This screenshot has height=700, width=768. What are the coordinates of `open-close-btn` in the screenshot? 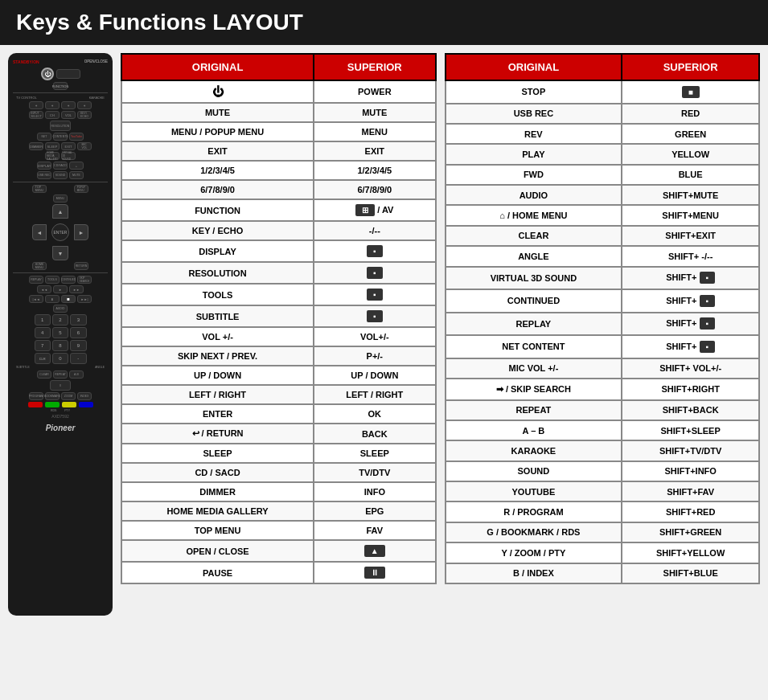 It's located at (68, 74).